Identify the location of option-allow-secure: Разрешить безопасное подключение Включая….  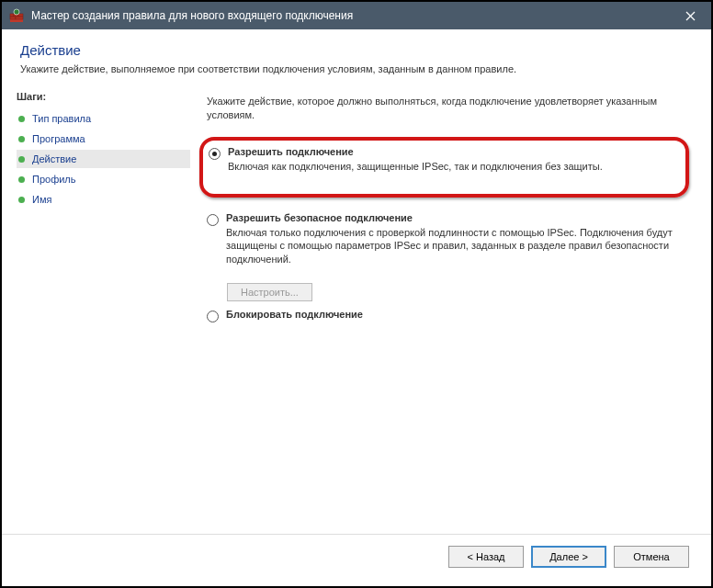
(447, 240).